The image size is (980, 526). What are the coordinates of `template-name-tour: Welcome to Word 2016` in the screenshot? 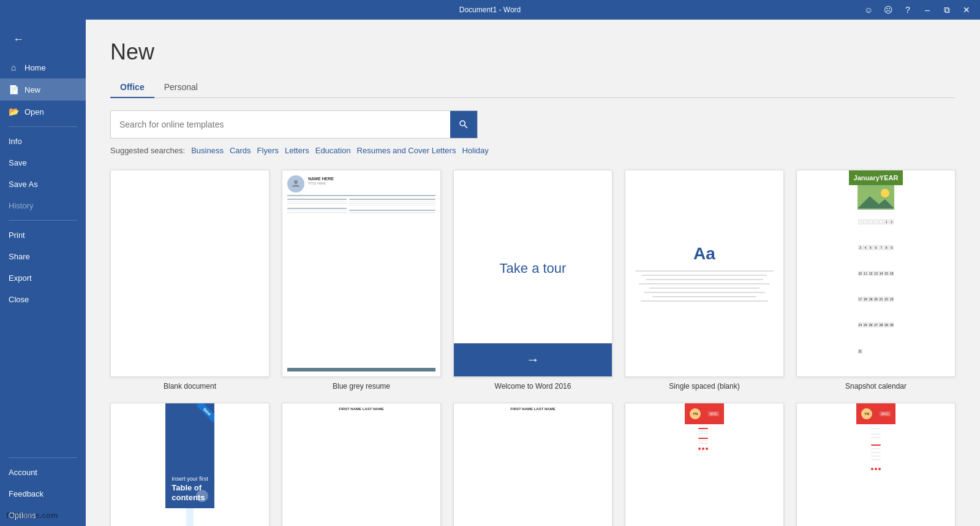 It's located at (533, 386).